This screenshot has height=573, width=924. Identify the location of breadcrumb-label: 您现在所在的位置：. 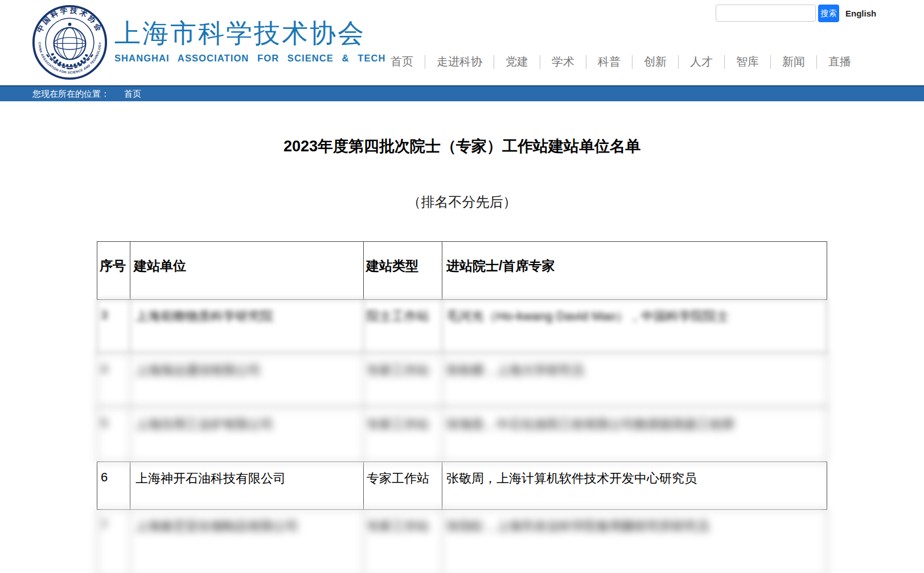
(71, 94).